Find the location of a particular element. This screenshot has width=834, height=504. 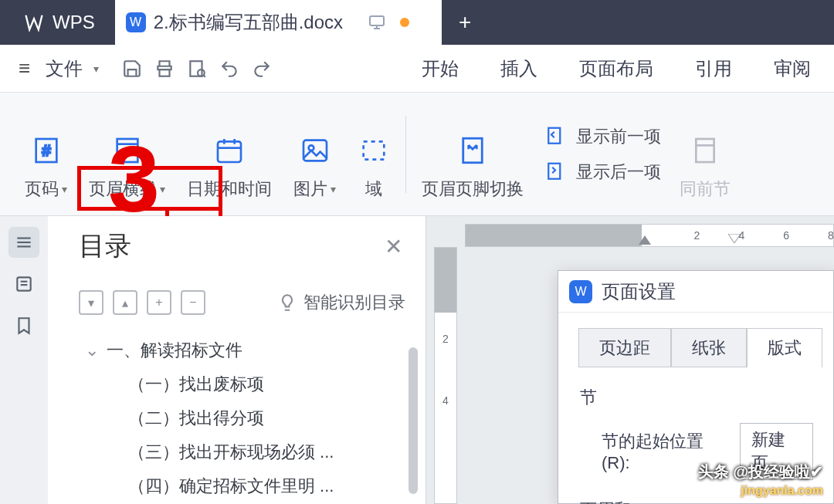

bulb-icon is located at coordinates (287, 303).